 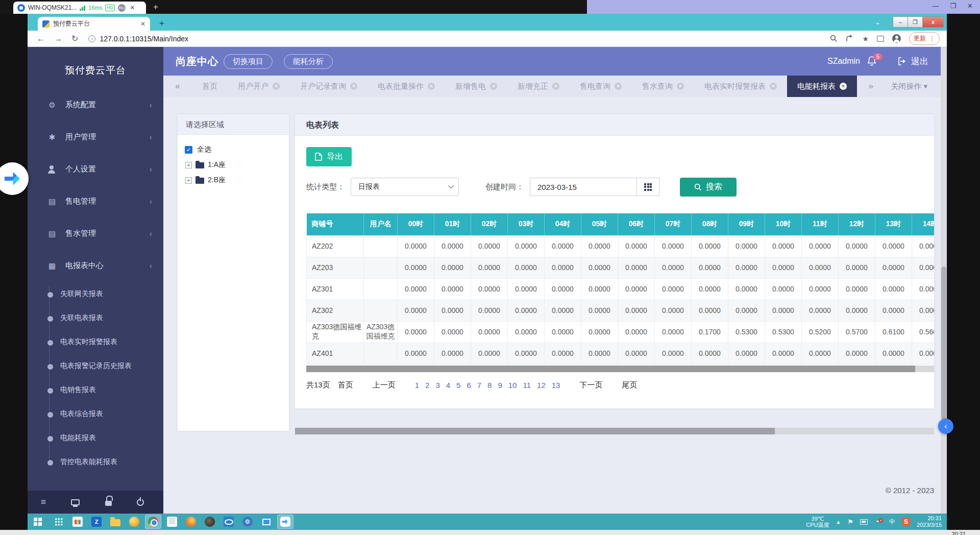 I want to click on stat-type-select: 日报表, so click(x=405, y=187).